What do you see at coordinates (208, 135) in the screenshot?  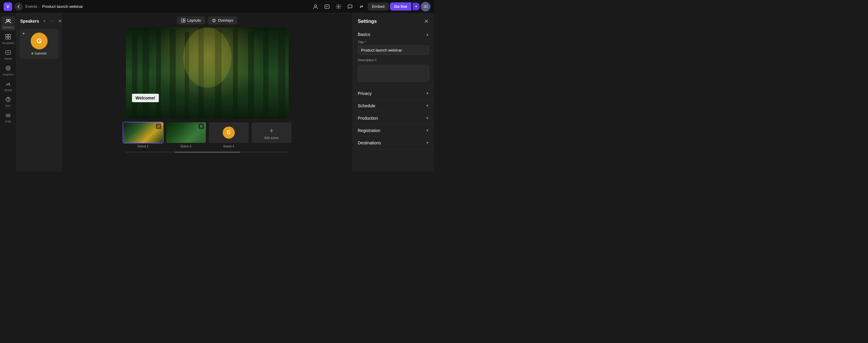 I see `scene-row: ⊡ Scene 1 ⊡ Scene 3 G` at bounding box center [208, 135].